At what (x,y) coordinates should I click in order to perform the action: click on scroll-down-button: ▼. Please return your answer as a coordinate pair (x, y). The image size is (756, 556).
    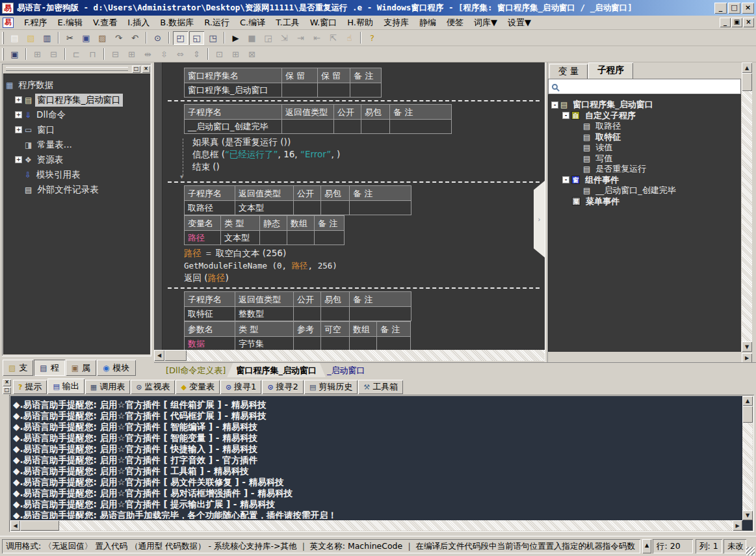
    Looking at the image, I should click on (747, 347).